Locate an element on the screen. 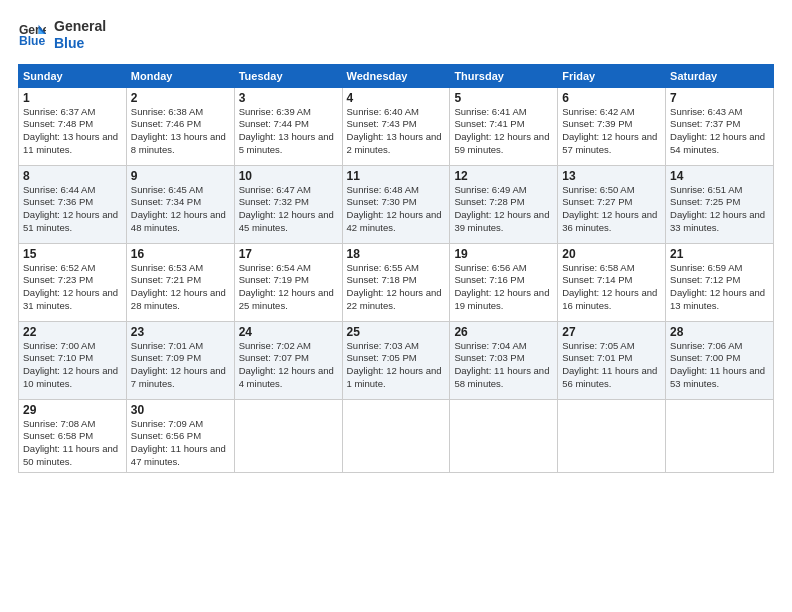  calendar-cell: 30Sunrise: 7:09 AMSunset: 6:56 PMDayligh… is located at coordinates (180, 436).